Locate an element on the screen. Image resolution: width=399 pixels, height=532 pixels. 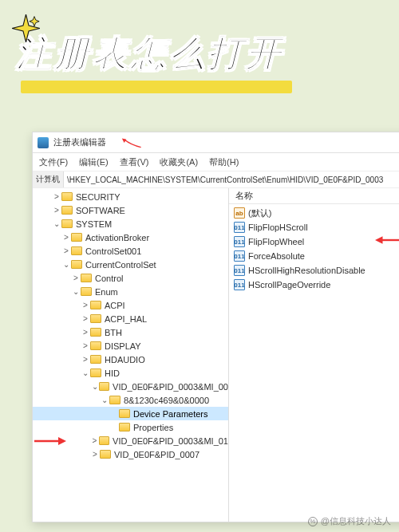
tree-item: >ControlSet001 is located at coordinates (131, 250).